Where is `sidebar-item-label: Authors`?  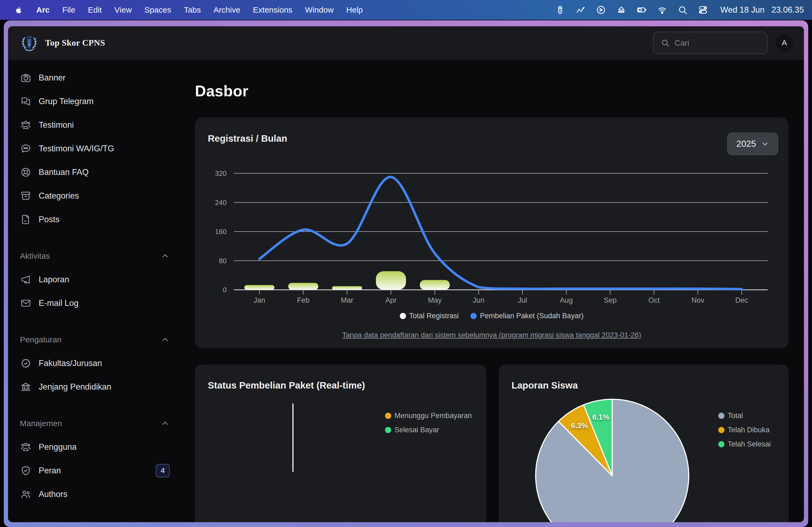
sidebar-item-label: Authors is located at coordinates (53, 494).